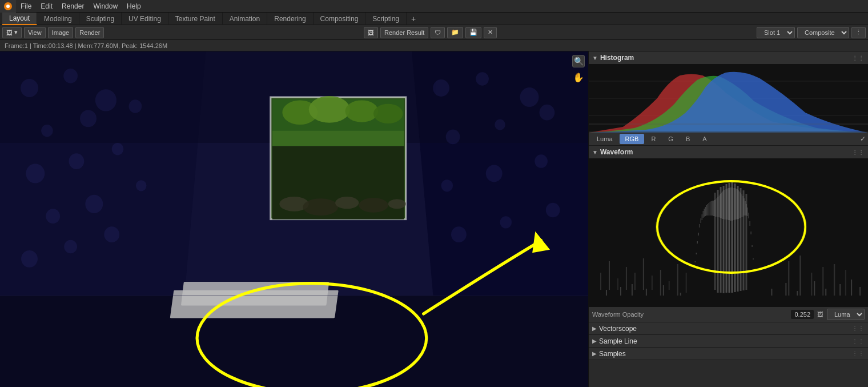 This screenshot has height=387, width=868. What do you see at coordinates (16, 32) in the screenshot?
I see `editor-type-dropdown: ▾` at bounding box center [16, 32].